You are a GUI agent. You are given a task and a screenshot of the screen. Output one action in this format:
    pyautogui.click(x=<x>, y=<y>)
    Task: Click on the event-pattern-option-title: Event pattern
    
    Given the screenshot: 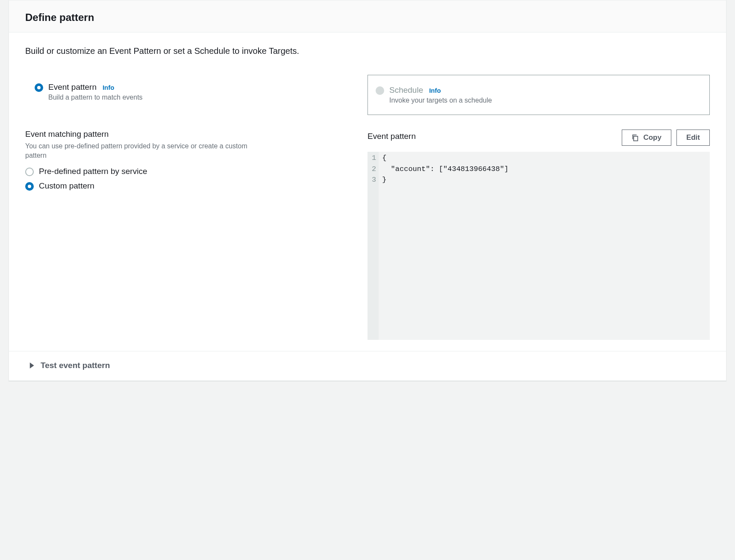 What is the action you would take?
    pyautogui.click(x=73, y=87)
    